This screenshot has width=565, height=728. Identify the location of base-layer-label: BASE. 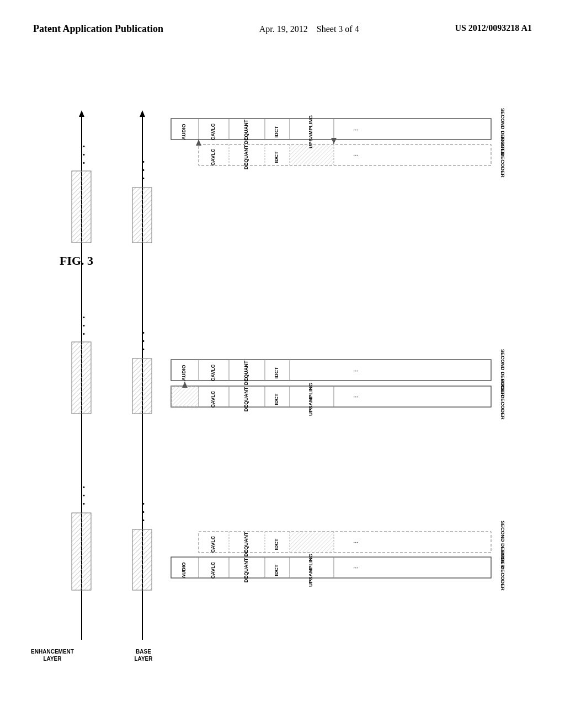
(143, 652).